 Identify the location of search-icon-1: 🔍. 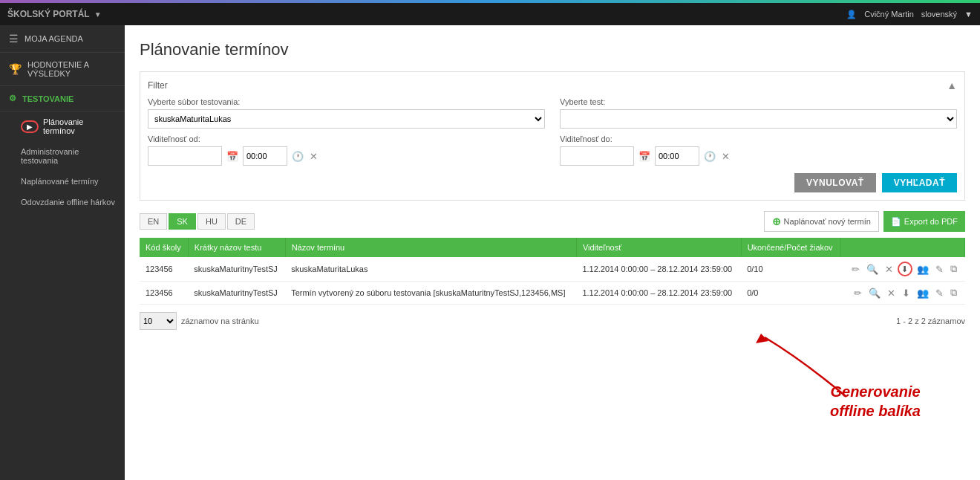
(872, 269).